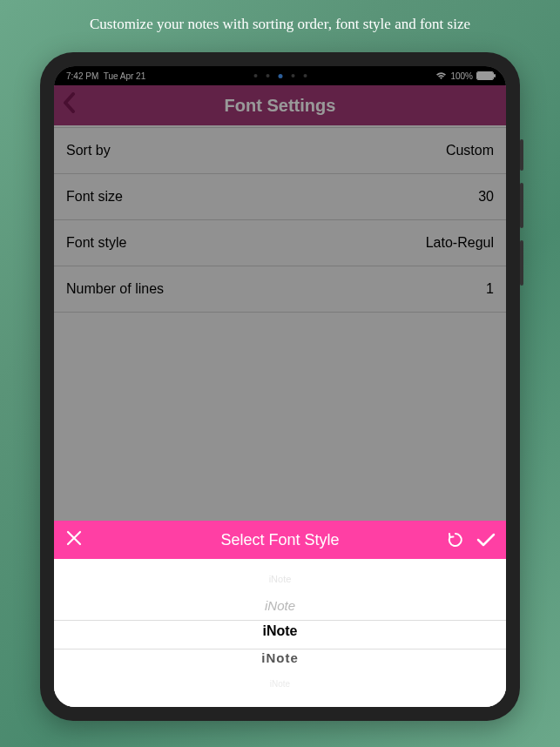 This screenshot has width=560, height=747. I want to click on app-header: Font Settings, so click(280, 105).